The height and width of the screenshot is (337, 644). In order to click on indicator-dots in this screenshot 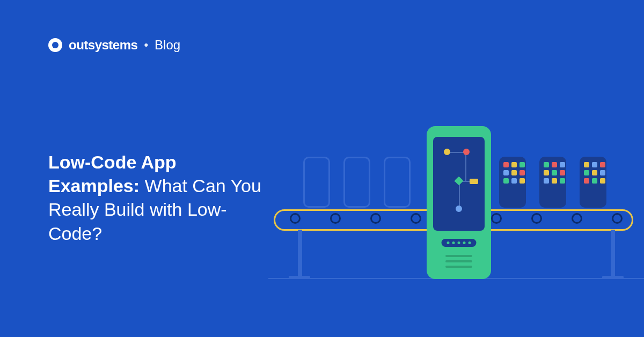, I will do `click(459, 243)`.